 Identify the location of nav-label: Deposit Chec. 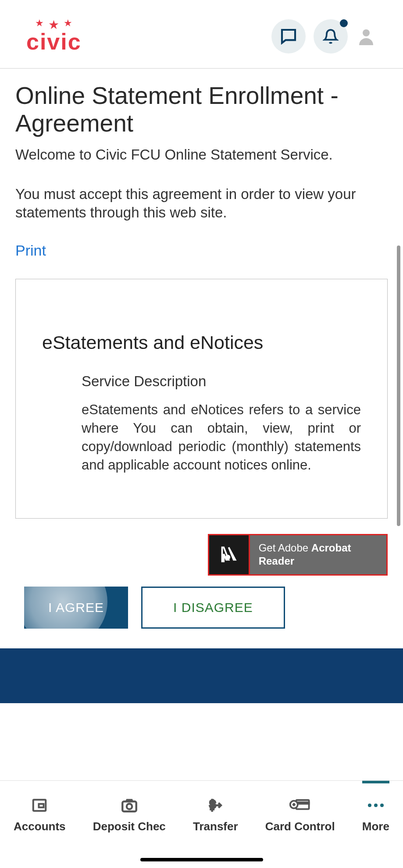
(129, 827).